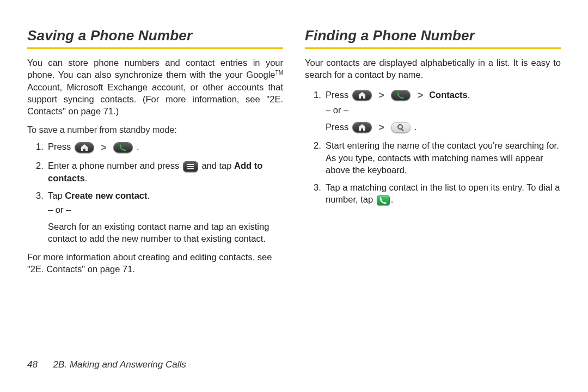 The width and height of the screenshot is (588, 392). I want to click on saving-steps: 1. Press > . 2. Enter a phone number and…, so click(155, 193).